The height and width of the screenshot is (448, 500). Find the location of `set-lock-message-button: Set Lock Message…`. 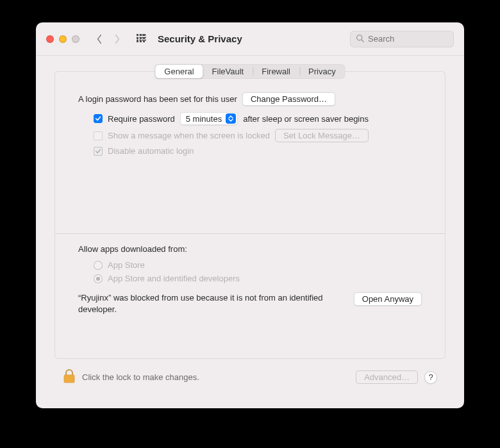

set-lock-message-button: Set Lock Message… is located at coordinates (322, 136).